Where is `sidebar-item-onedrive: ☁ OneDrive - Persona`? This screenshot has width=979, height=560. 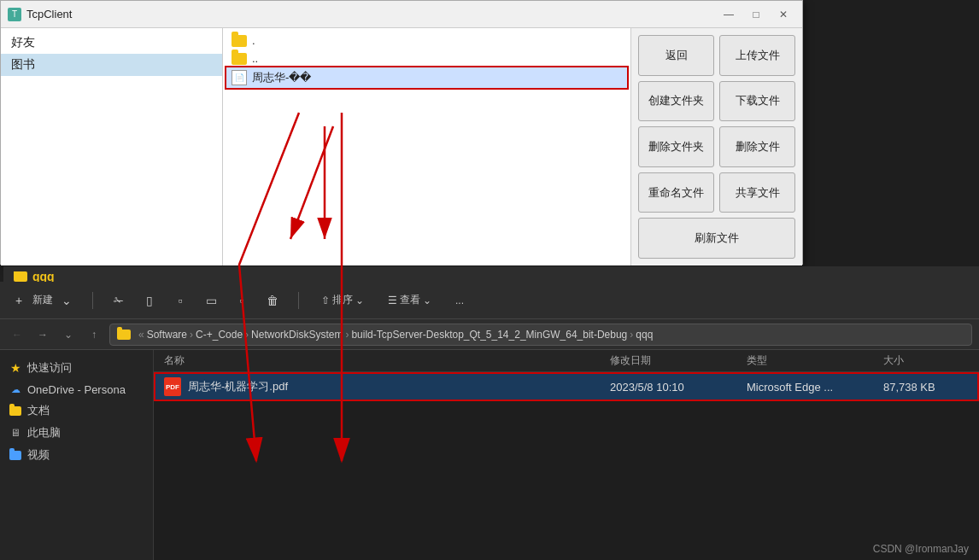
sidebar-item-onedrive: ☁ OneDrive - Persona is located at coordinates (77, 389).